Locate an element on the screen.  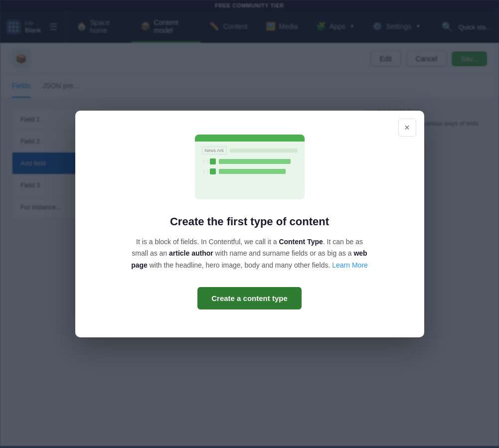
modal-article-author-label: article author is located at coordinates (191, 253).